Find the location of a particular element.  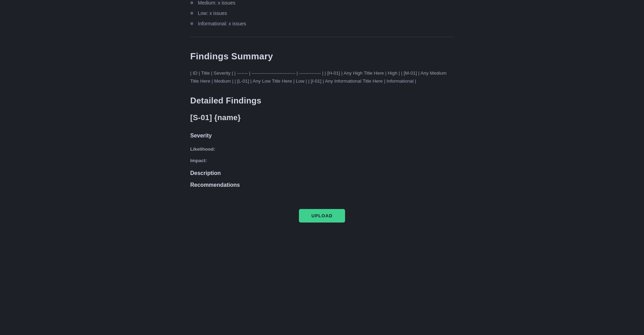

finding-s01-title: [S-01] {name} is located at coordinates (322, 118).